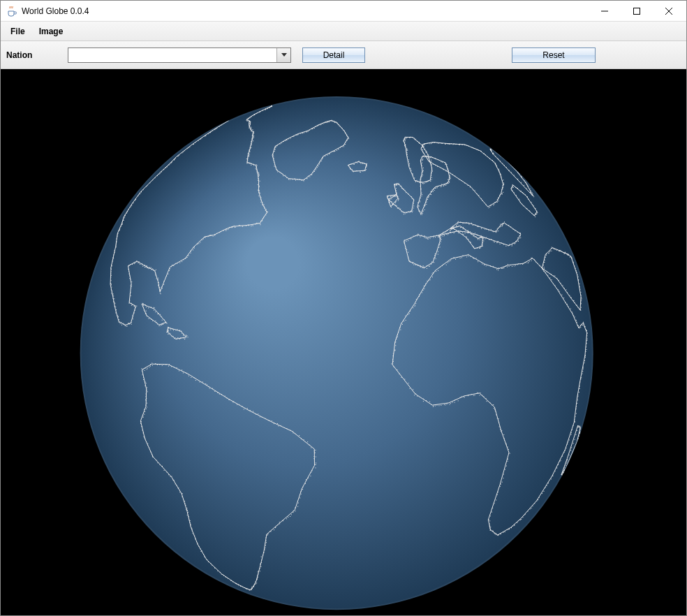  I want to click on maximize-button, so click(637, 11).